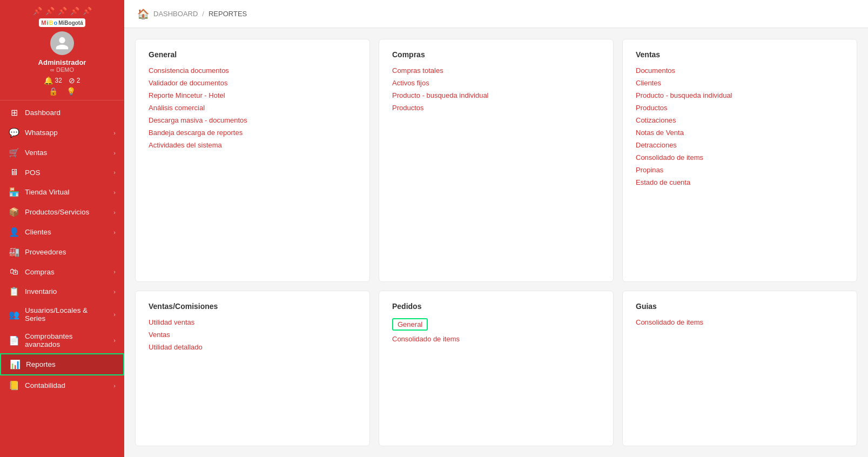 The height and width of the screenshot is (457, 868). Describe the element at coordinates (62, 192) in the screenshot. I see `sidebar-item-tienda-virtual: 🏪 Tienda Virtual ›` at that location.